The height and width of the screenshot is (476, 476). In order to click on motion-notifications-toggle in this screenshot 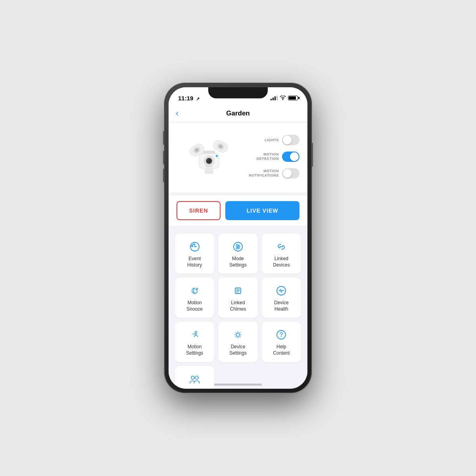, I will do `click(291, 173)`.